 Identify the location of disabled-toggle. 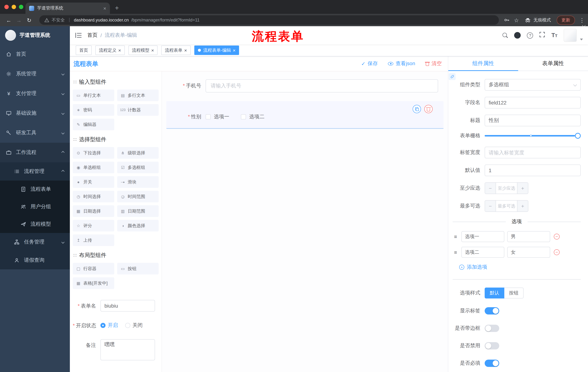
(492, 346).